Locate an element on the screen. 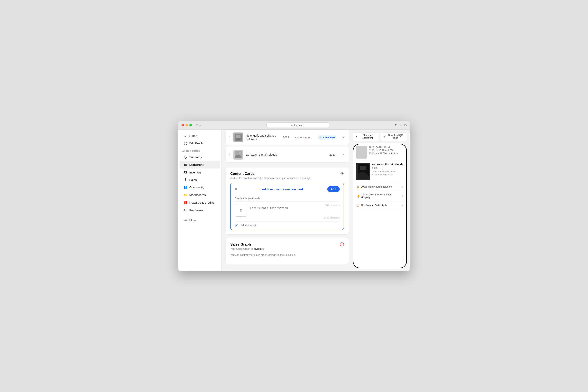 This screenshot has width=588, height=392. sidebar-purchases-label: Purchases is located at coordinates (196, 210).